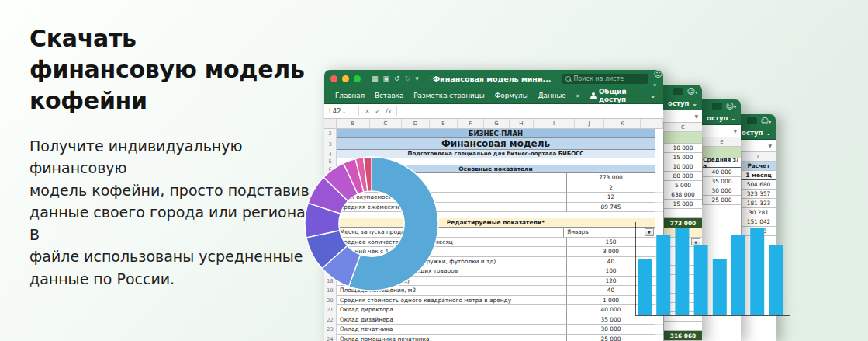  Describe the element at coordinates (330, 124) in the screenshot. I see `select-all-corner` at that location.